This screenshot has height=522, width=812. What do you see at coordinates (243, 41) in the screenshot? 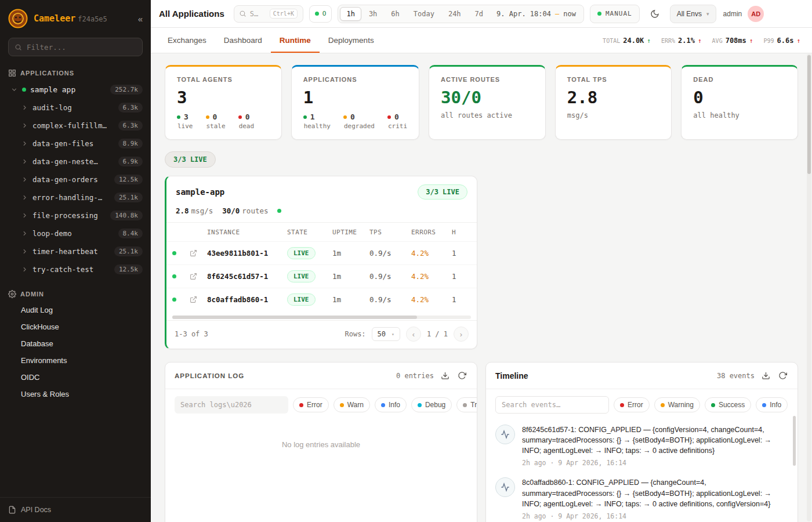
I see `tab-dashboard: Dashboard` at bounding box center [243, 41].